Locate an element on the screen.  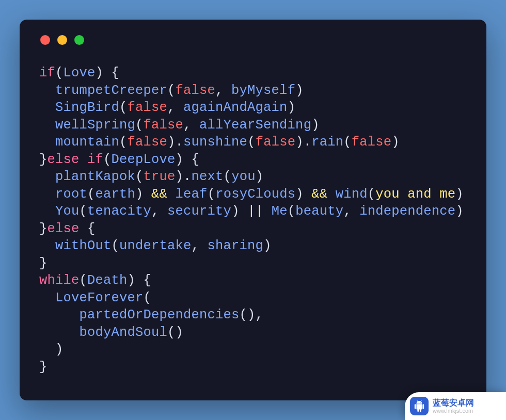
code-token: independence is located at coordinates (407, 212).